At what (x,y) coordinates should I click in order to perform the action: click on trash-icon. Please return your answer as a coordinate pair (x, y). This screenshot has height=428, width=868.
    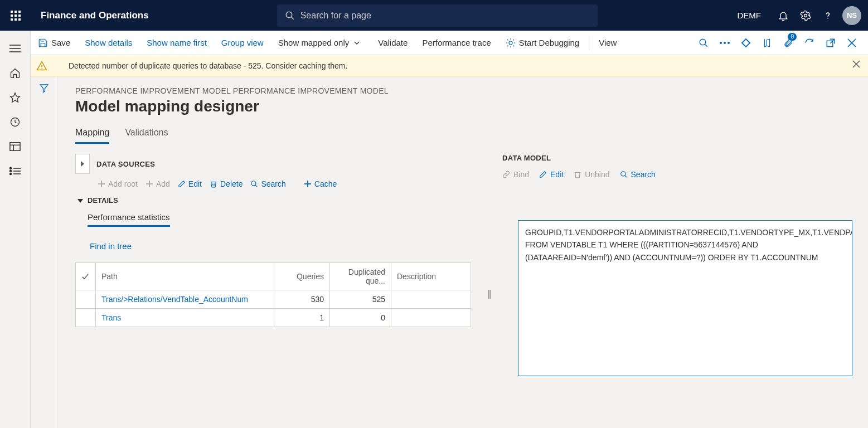
    Looking at the image, I should click on (578, 174).